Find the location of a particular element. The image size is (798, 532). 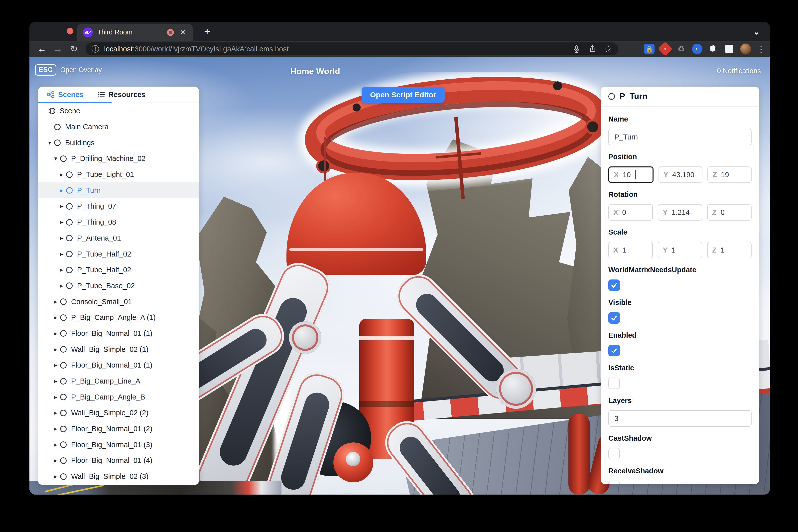

vector-input: Z 0 is located at coordinates (729, 212).